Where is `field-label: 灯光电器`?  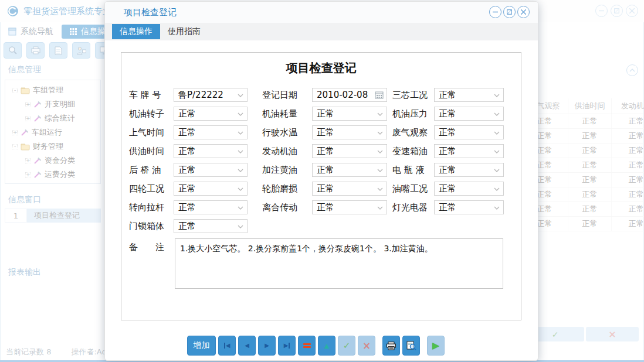
field-label: 灯光电器 is located at coordinates (410, 207).